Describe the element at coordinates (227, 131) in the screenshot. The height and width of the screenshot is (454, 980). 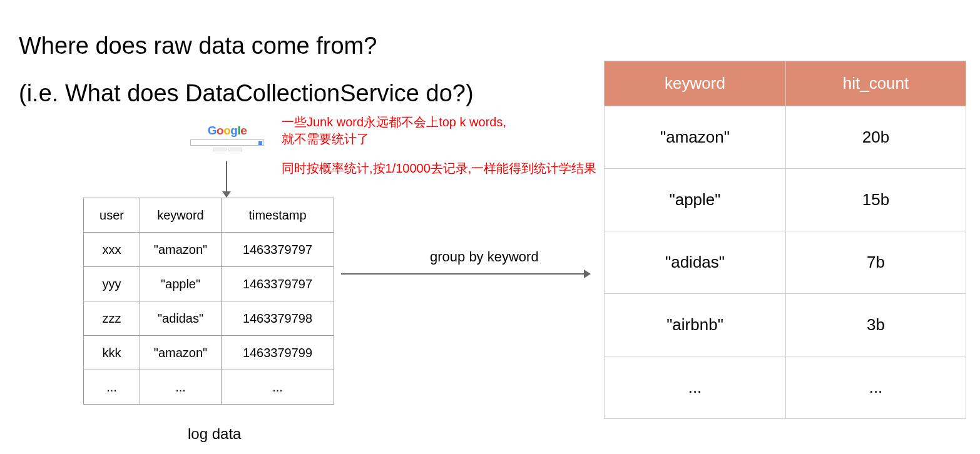
I see `google-logo: Google` at that location.